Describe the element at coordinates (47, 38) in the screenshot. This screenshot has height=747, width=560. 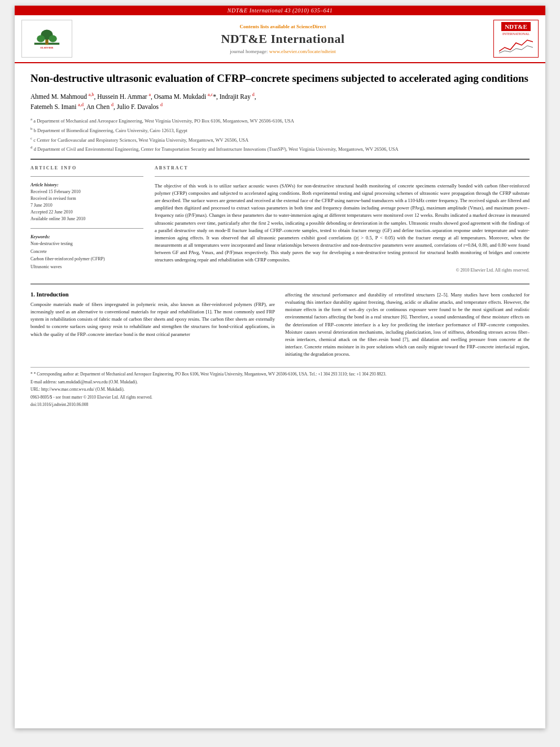
I see `elsevier-logo: ELSEVIER` at that location.